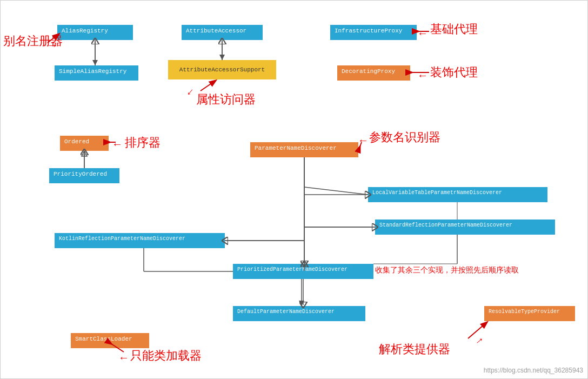  Describe the element at coordinates (124, 358) in the screenshot. I see `smart-arrow: ←` at that location.